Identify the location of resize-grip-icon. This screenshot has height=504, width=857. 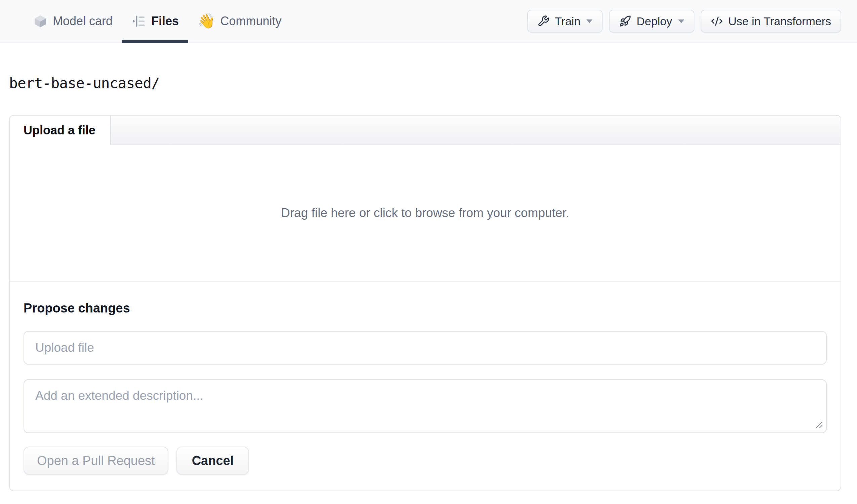
(819, 425).